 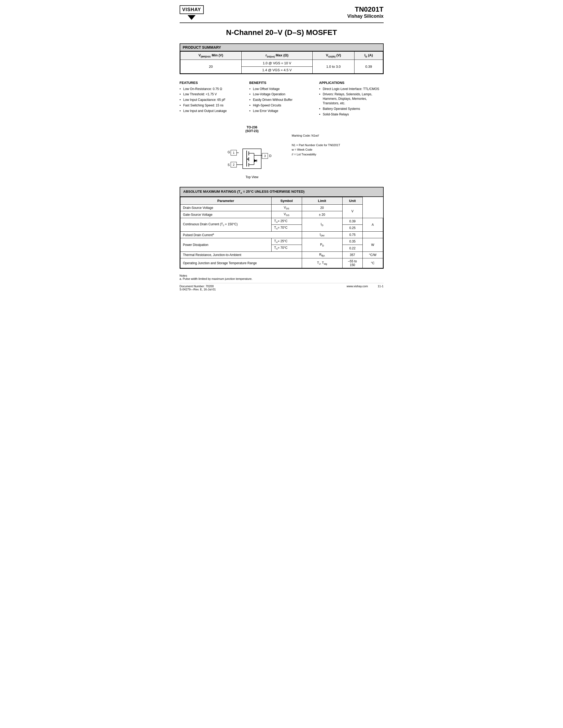 I want to click on ratings-section: ABSOLUTE MAXIMUM RATINGS (TA = 25°C UNLE…, so click(x=282, y=228).